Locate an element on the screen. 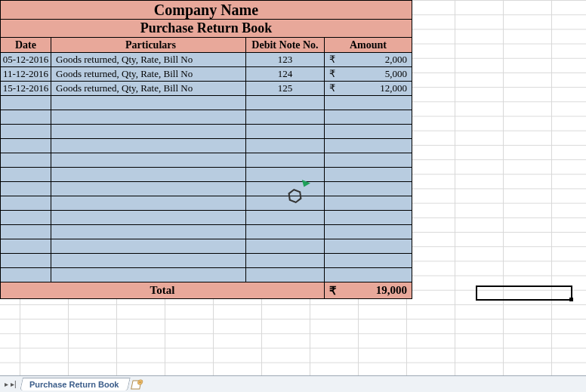  cell-debit-note: 125 is located at coordinates (285, 89).